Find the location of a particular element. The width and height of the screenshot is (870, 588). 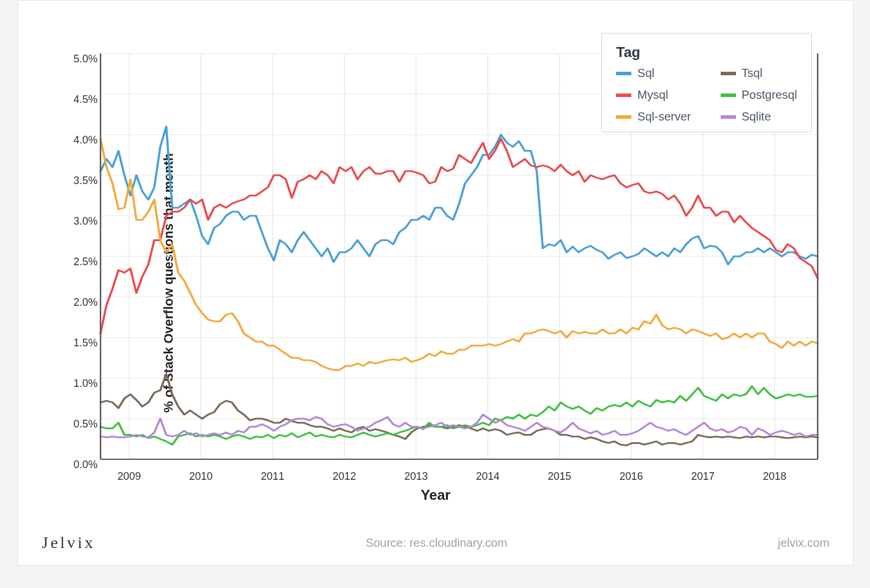

source-text: Source: res.cloudinary.com is located at coordinates (436, 543).